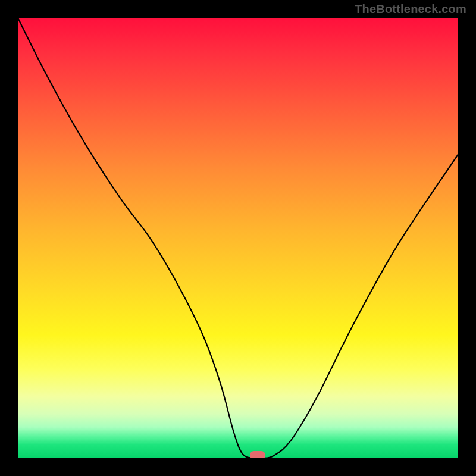 Image resolution: width=476 pixels, height=476 pixels. I want to click on watermark-text: TheBottleneck.com, so click(411, 10).